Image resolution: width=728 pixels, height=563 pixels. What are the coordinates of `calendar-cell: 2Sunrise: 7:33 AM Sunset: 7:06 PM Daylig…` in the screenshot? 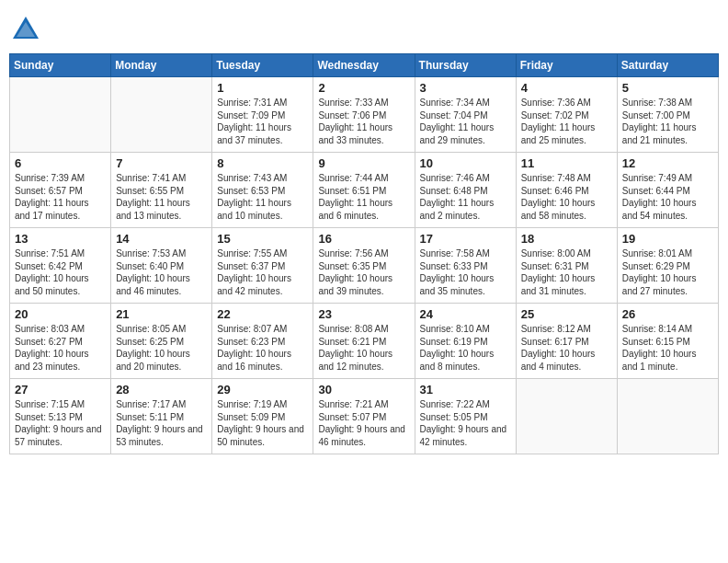 It's located at (364, 115).